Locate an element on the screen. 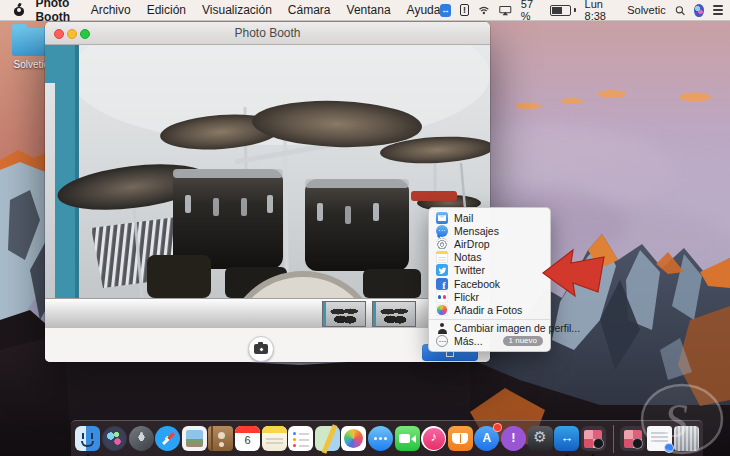 This screenshot has width=730, height=456. new-badge: 1 nuevo is located at coordinates (523, 341).